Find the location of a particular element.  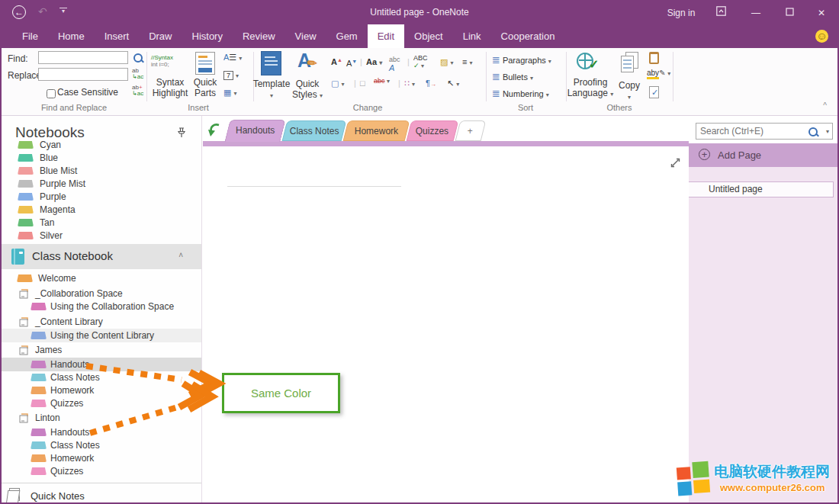

smiley-icon: ☺ is located at coordinates (822, 37).